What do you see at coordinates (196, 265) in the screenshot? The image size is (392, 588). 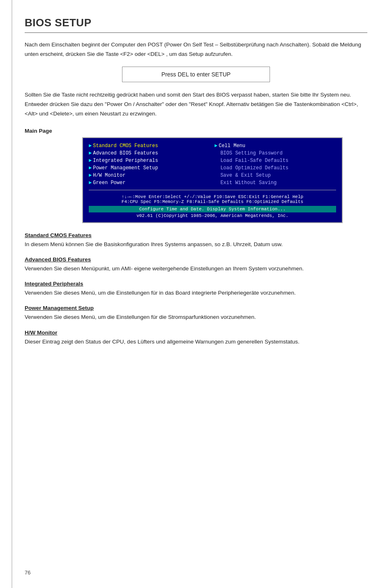 I see `section-advanced-bios: Advanced BIOS Features Verwenden Sie die…` at bounding box center [196, 265].